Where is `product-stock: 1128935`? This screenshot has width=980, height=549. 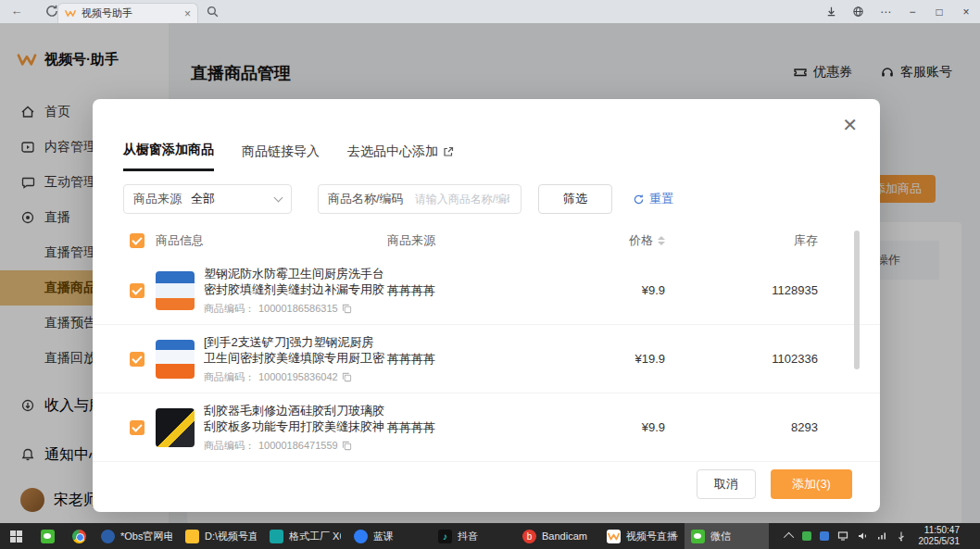
product-stock: 1128935 is located at coordinates (741, 291).